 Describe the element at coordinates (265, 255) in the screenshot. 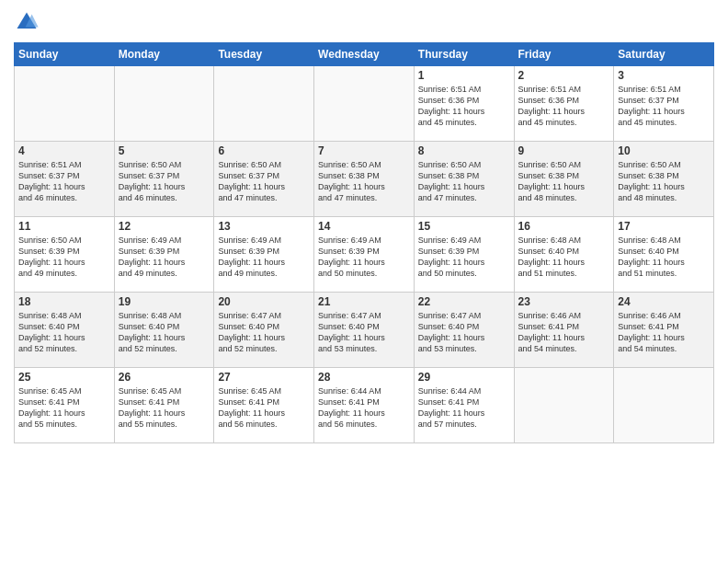

I see `calendar-cell: 13Sunrise: 6:49 AMSunset: 6:39 PMDayligh…` at that location.